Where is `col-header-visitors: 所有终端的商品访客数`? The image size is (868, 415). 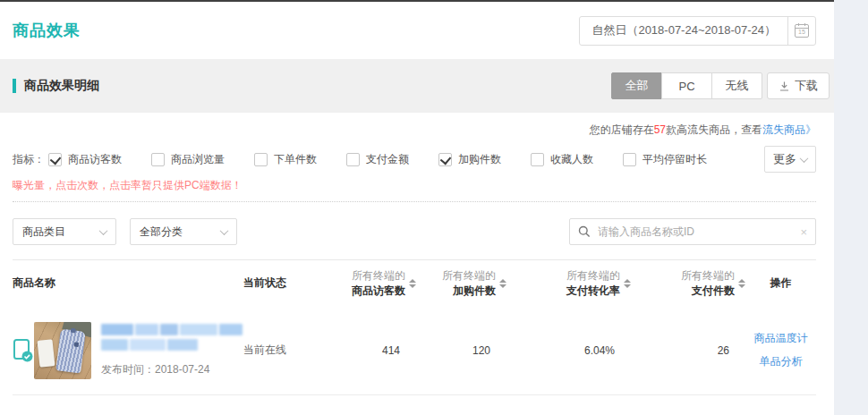 col-header-visitors: 所有终端的商品访客数 is located at coordinates (360, 284).